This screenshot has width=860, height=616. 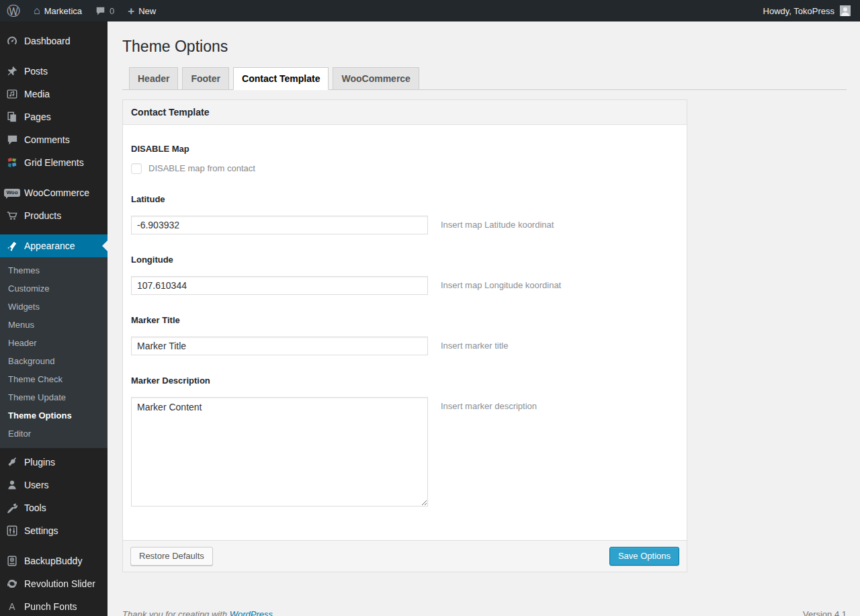 What do you see at coordinates (54, 246) in the screenshot?
I see `sidebar-item-appearance: Appearance` at bounding box center [54, 246].